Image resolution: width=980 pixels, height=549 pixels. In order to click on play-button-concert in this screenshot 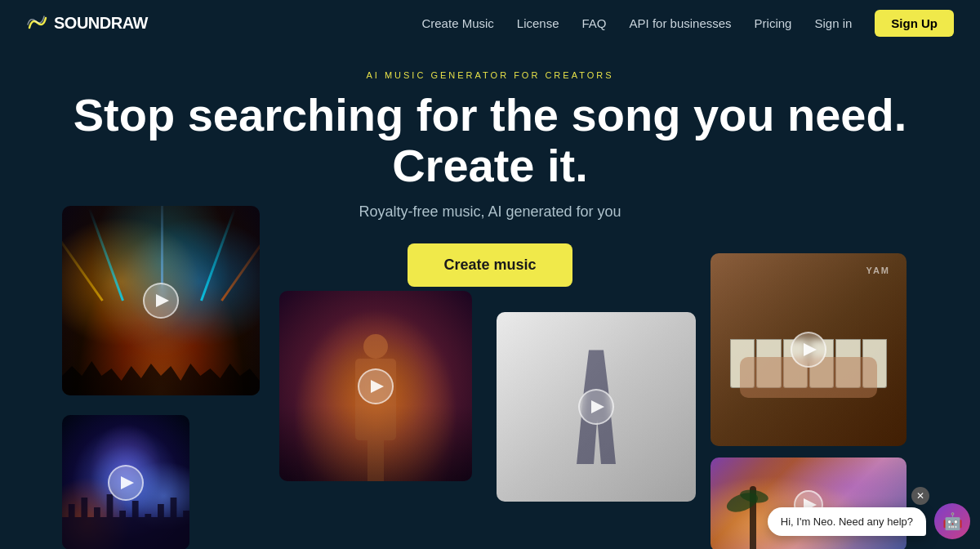, I will do `click(161, 301)`.